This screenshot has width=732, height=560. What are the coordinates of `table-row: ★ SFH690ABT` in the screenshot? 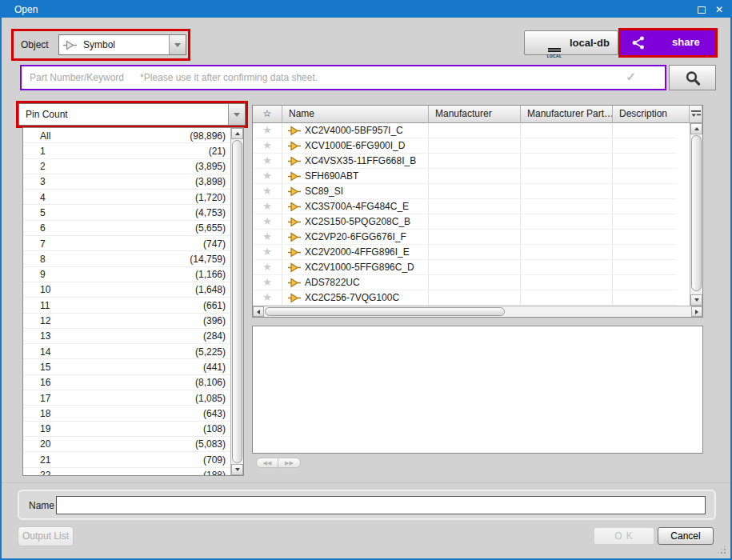 It's located at (478, 176).